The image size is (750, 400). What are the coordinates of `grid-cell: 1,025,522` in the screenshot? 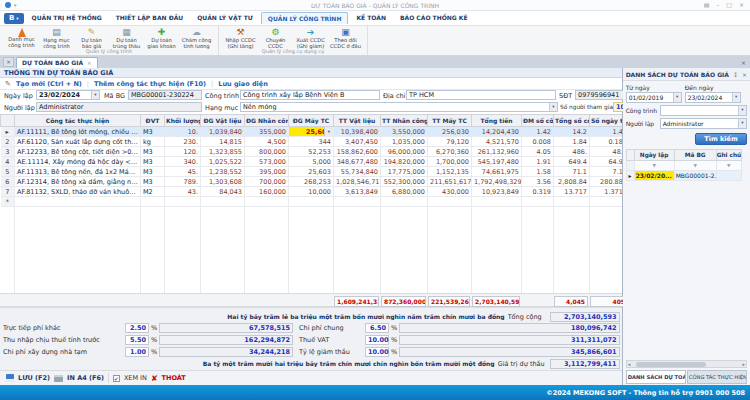 It's located at (223, 162).